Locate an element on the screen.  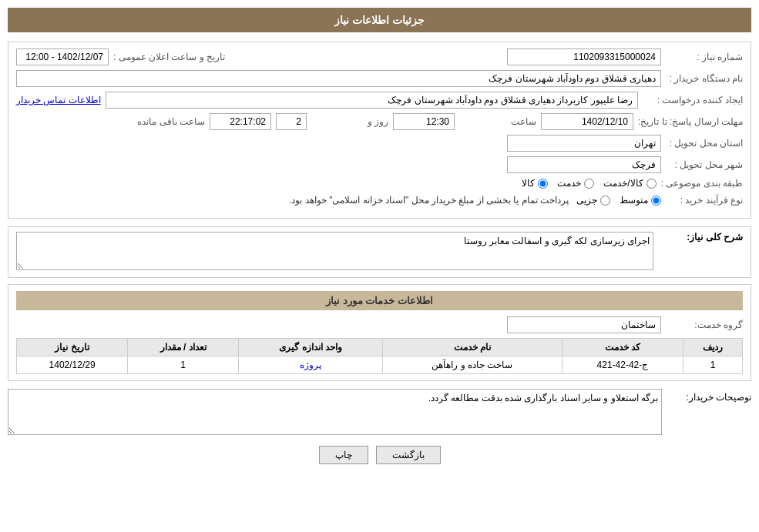
shahr-input is located at coordinates (584, 165).